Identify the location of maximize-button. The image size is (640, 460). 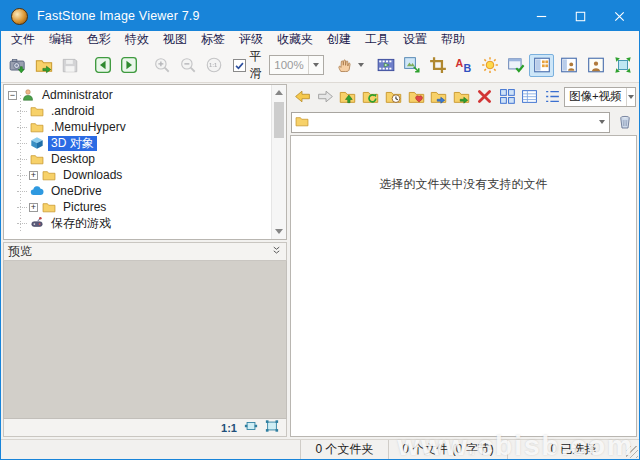
(580, 16).